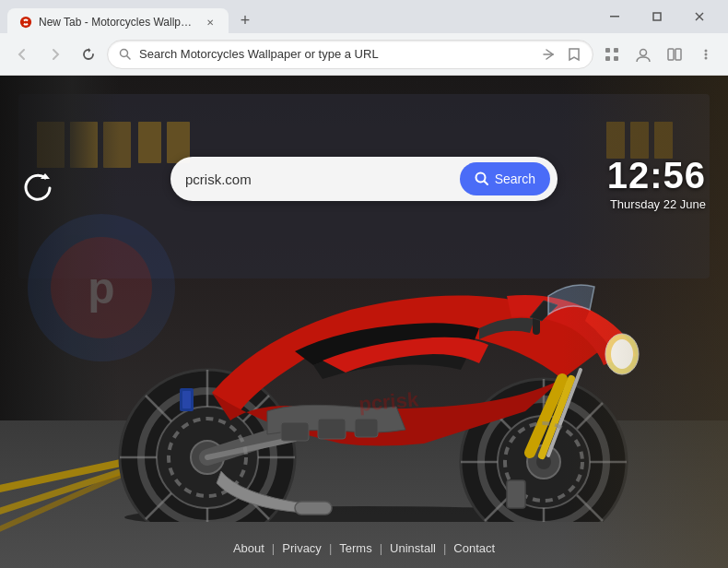 The width and height of the screenshot is (728, 568). Describe the element at coordinates (273, 548) in the screenshot. I see `footer-sep-1: |` at that location.